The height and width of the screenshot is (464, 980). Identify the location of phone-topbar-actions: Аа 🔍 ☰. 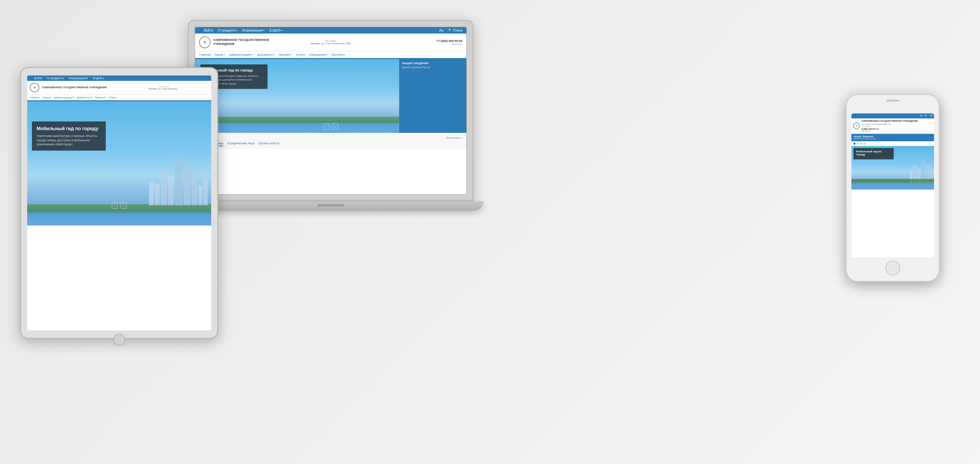
(926, 116).